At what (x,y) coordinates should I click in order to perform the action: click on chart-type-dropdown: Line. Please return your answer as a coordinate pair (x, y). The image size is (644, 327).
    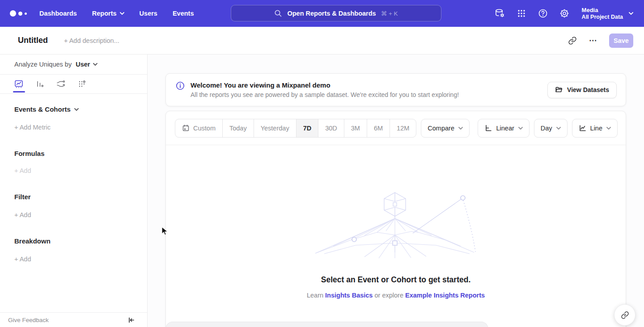
    Looking at the image, I should click on (595, 128).